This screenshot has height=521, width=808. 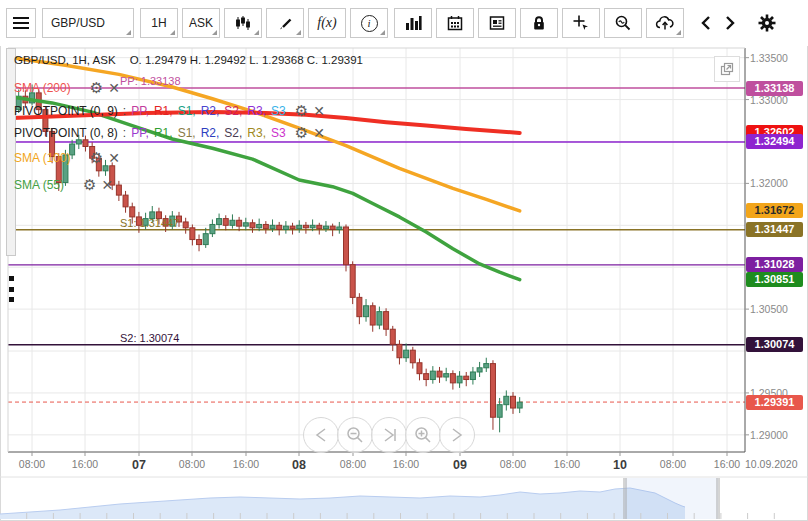 What do you see at coordinates (39, 185) in the screenshot?
I see `indicator-label: SMA (55)` at bounding box center [39, 185].